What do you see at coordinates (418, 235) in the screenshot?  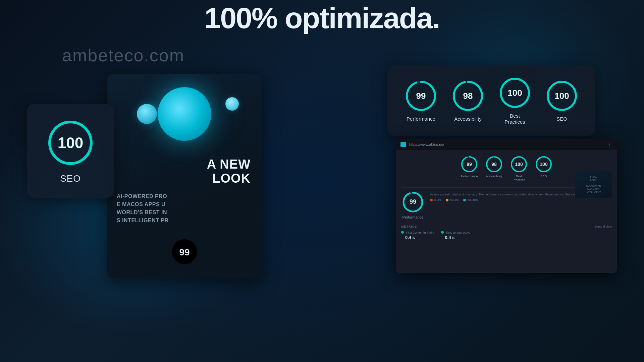 I see `browser-metric-fcp: First Contentful Paint 0.4 s` at bounding box center [418, 235].